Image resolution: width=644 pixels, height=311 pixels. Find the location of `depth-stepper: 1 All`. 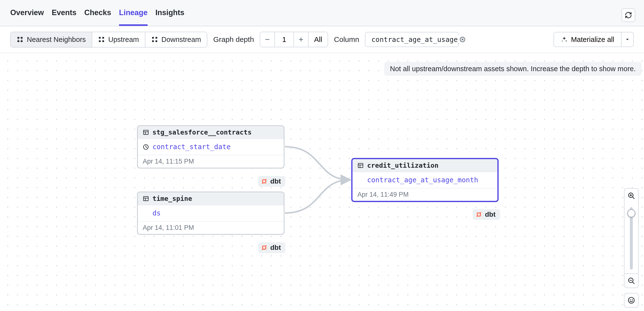

depth-stepper: 1 All is located at coordinates (294, 39).